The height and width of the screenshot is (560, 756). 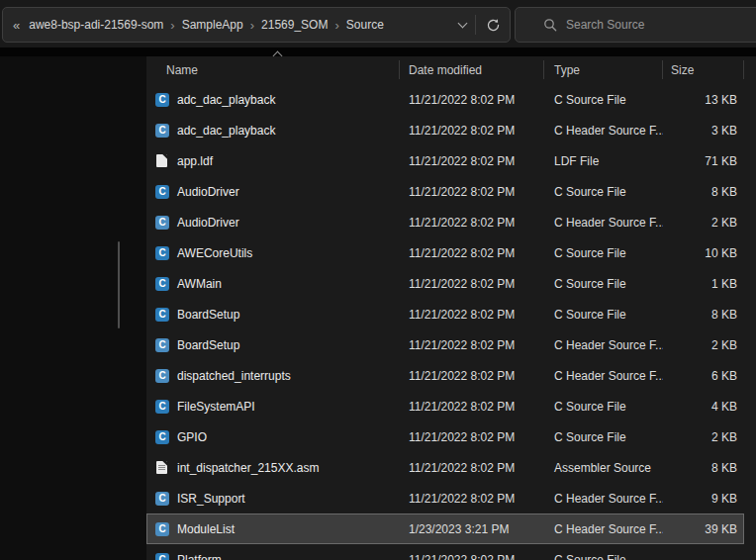 I want to click on file-row: C FileSystemAPI 11/21/2022 8:02 PM C Sou…, so click(x=445, y=406).